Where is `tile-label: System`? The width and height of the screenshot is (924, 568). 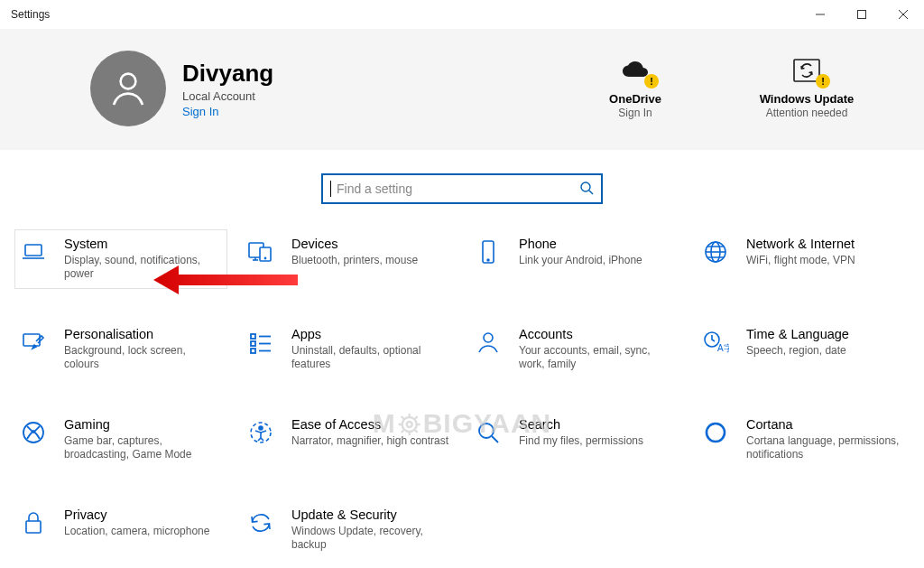 tile-label: System is located at coordinates (143, 244).